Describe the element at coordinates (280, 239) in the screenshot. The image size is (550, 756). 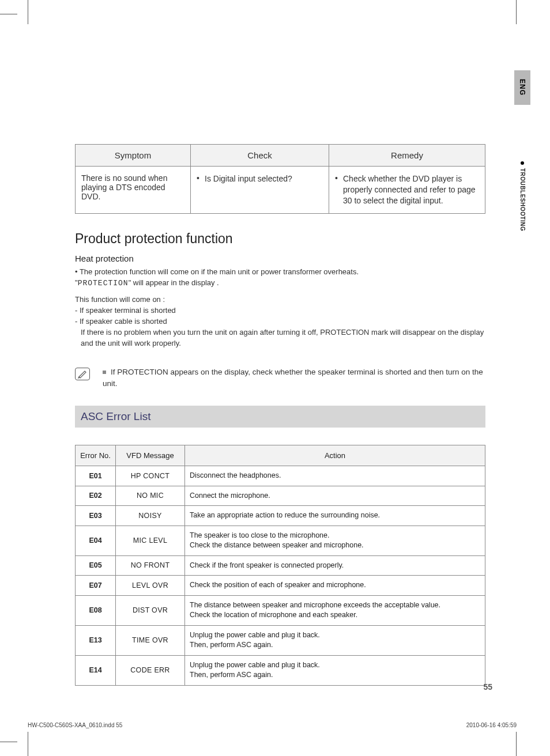
I see `section-title-protection: Product protection function` at that location.